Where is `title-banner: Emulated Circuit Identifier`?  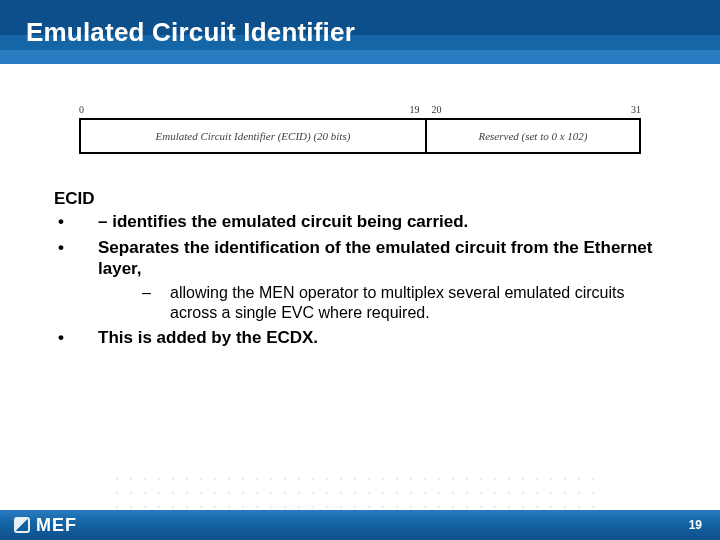 title-banner: Emulated Circuit Identifier is located at coordinates (360, 32).